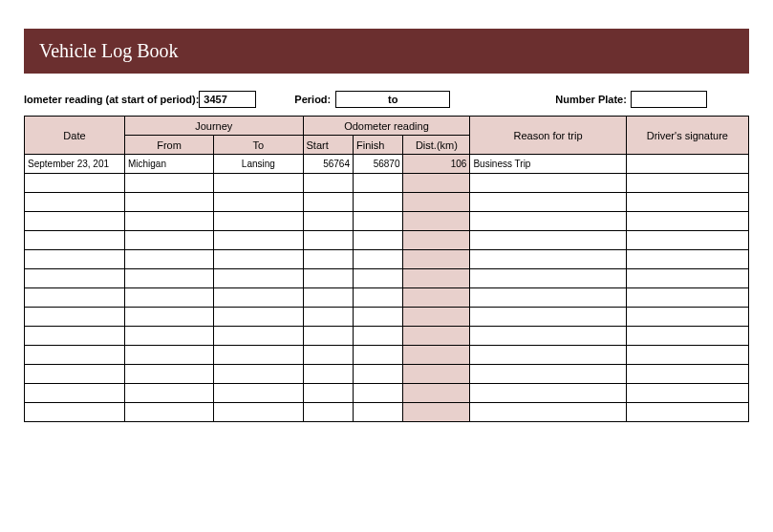  What do you see at coordinates (437, 164) in the screenshot?
I see `cell-dist: 106` at bounding box center [437, 164].